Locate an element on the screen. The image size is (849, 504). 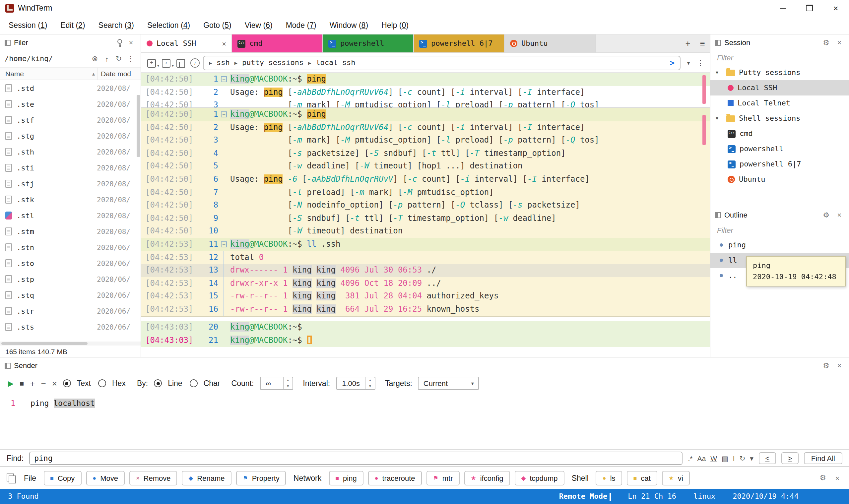
file-row: .stn2020/06/ is located at coordinates (70, 247).